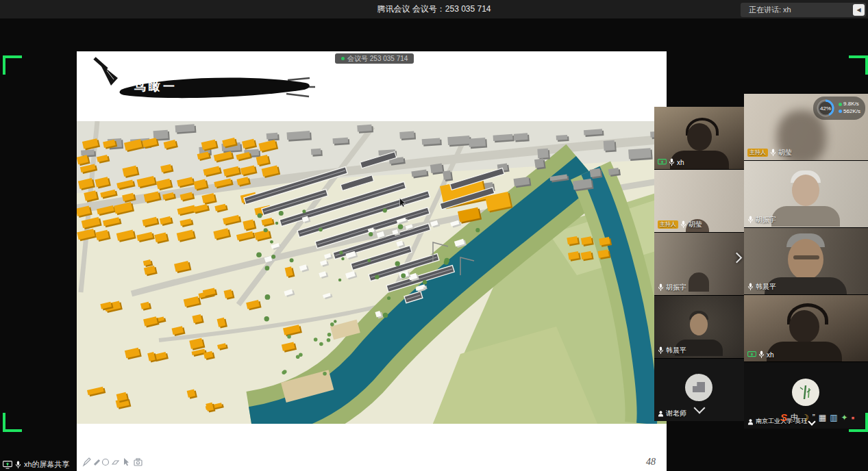 This screenshot has width=868, height=471. I want to click on ink-brush-stroke, so click(203, 81).